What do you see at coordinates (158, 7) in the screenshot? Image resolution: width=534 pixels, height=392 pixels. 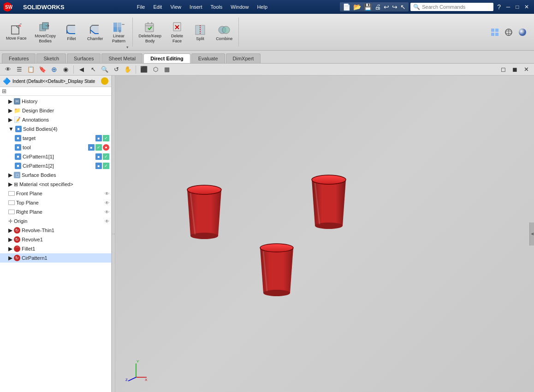 I see `menu-edit: Edit` at bounding box center [158, 7].